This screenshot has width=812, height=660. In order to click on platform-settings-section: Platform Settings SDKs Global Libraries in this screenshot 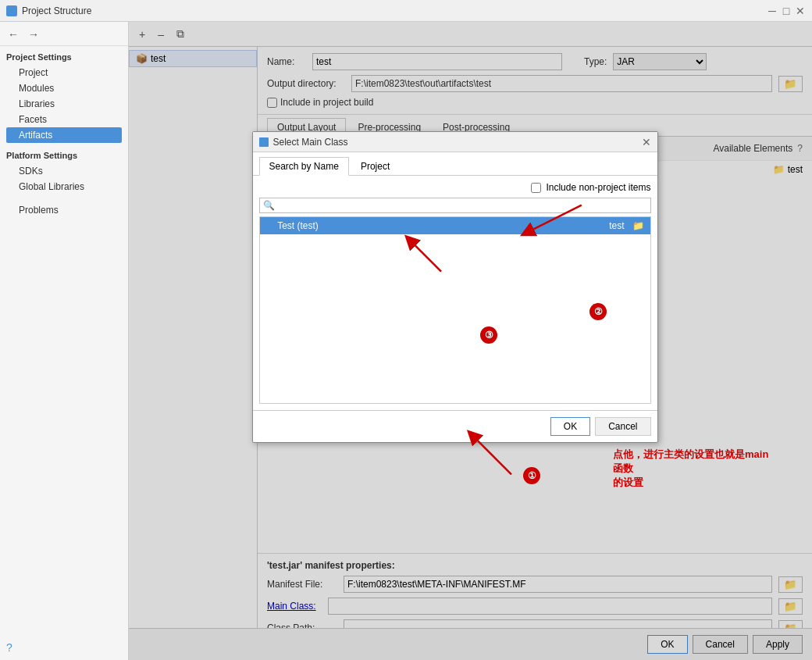, I will do `click(64, 170)`.